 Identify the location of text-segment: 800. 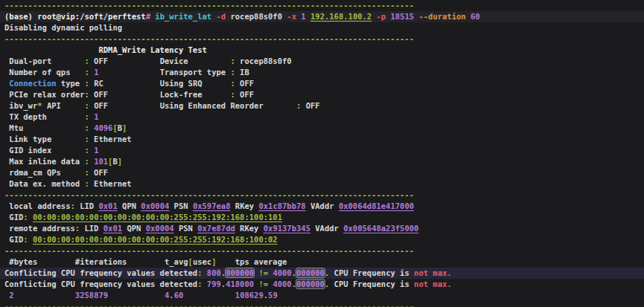
(214, 273).